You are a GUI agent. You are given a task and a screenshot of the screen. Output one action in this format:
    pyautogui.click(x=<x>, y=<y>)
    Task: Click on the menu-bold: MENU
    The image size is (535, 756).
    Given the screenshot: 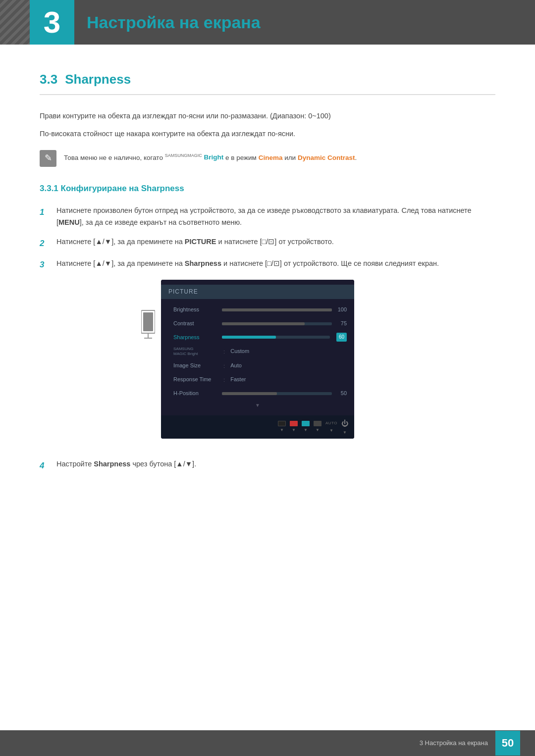 What is the action you would take?
    pyautogui.click(x=69, y=222)
    